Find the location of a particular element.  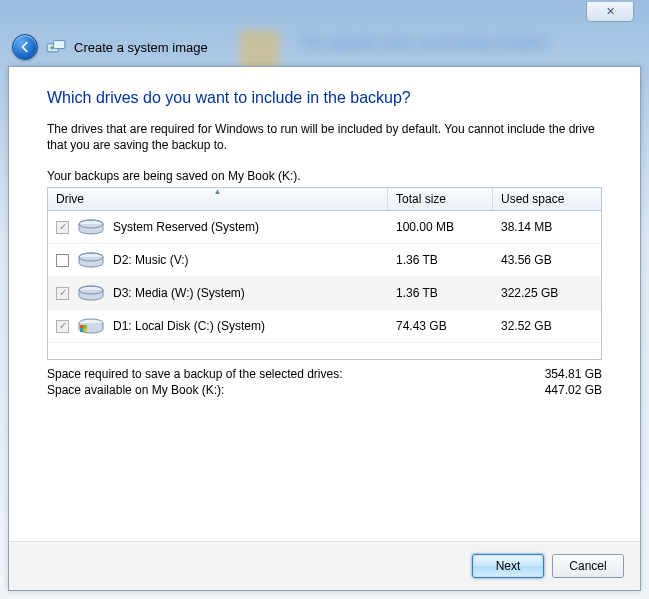

space-summary: Space required to save a backup of the s… is located at coordinates (324, 382).